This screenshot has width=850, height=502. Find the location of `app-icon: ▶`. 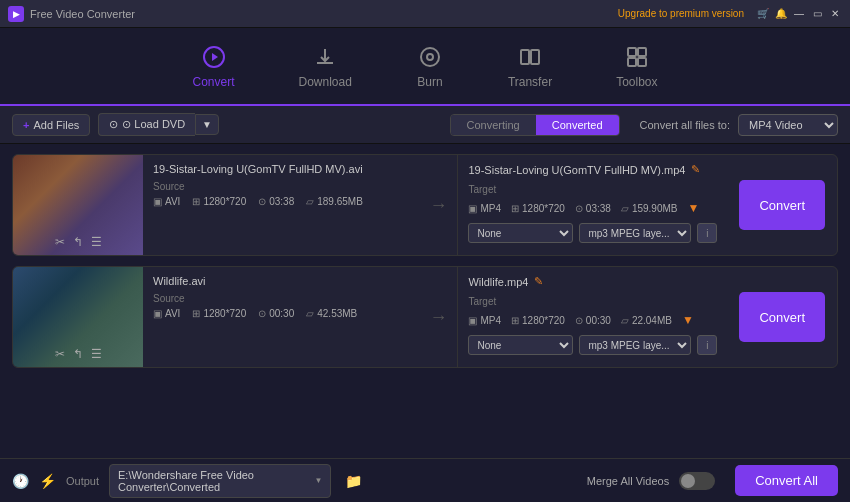

app-icon: ▶ is located at coordinates (16, 14).